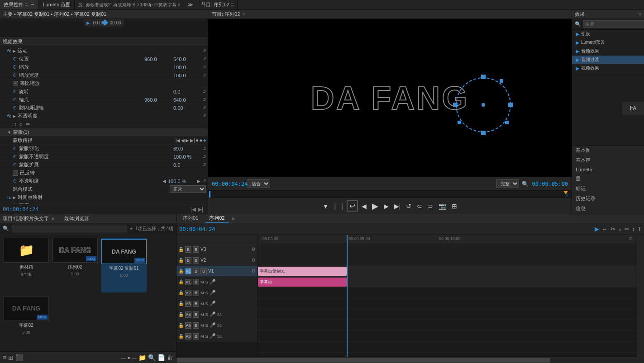  What do you see at coordinates (253, 260) in the screenshot?
I see `v2-settings-btn: ⚙` at bounding box center [253, 260].